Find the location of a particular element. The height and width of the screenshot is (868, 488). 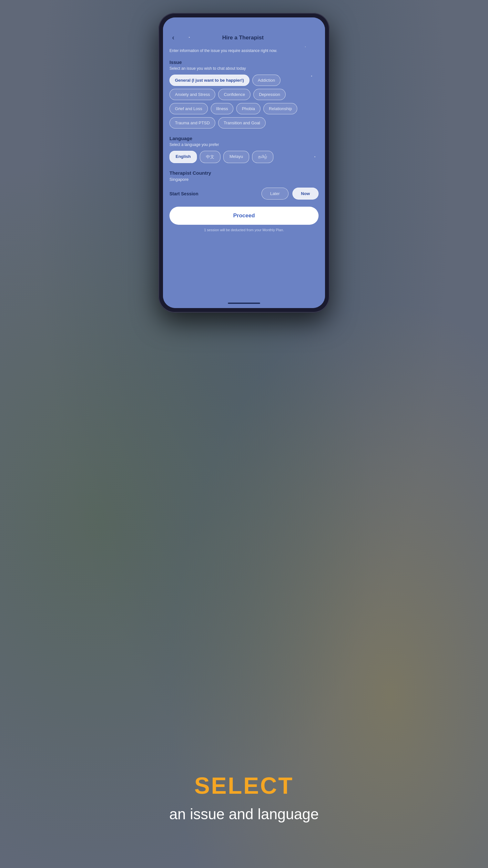

issue-section-title: Issue is located at coordinates (244, 62).